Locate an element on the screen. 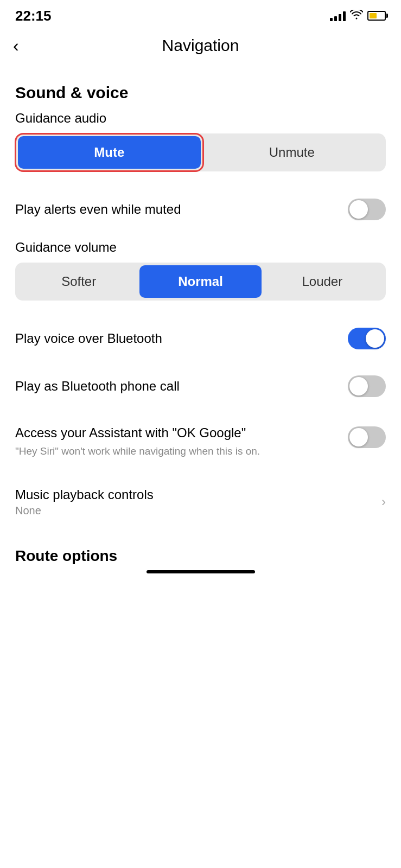 The height and width of the screenshot is (868, 401). ok-google-row: Access your Assistant with "OK Google" "… is located at coordinates (201, 442).